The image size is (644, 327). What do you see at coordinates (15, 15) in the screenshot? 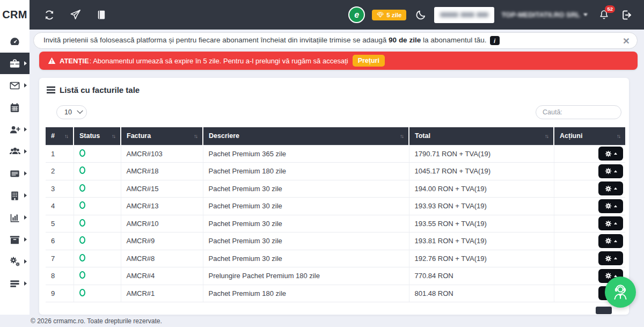
I see `crm-logo: CRM` at bounding box center [15, 15].